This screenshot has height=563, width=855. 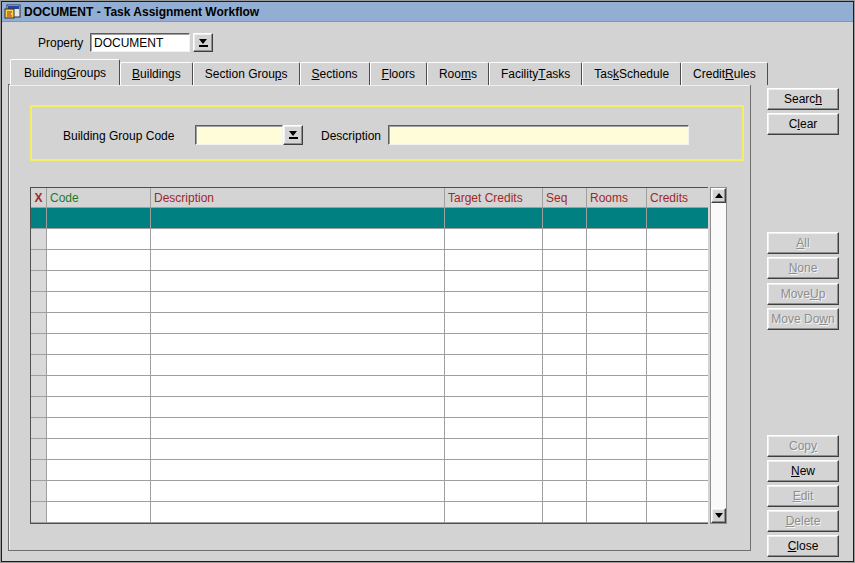 What do you see at coordinates (803, 521) in the screenshot?
I see `delete-button: Delete` at bounding box center [803, 521].